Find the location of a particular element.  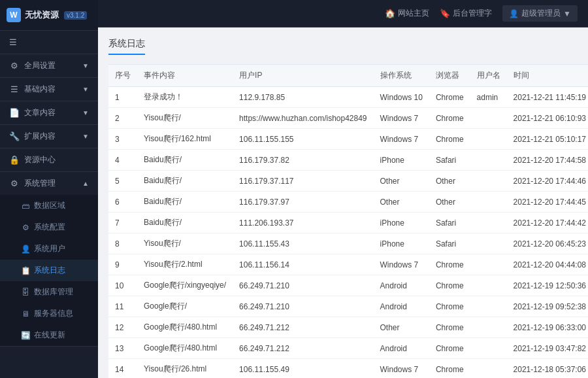

col-event: 事件内容 is located at coordinates (185, 76).